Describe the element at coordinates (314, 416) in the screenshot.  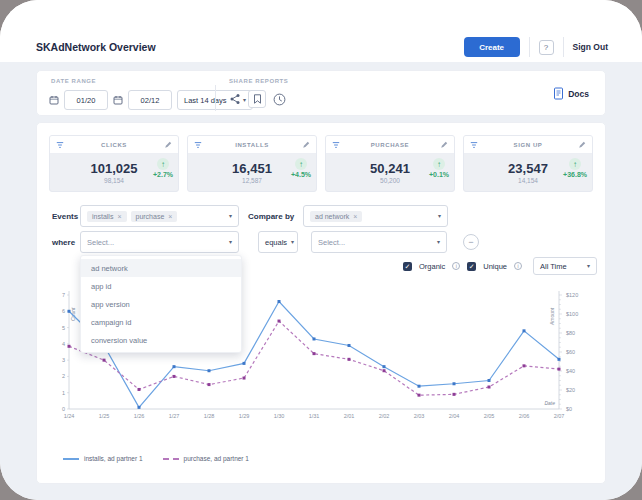
I see `svg-text: 1/31` at that location.